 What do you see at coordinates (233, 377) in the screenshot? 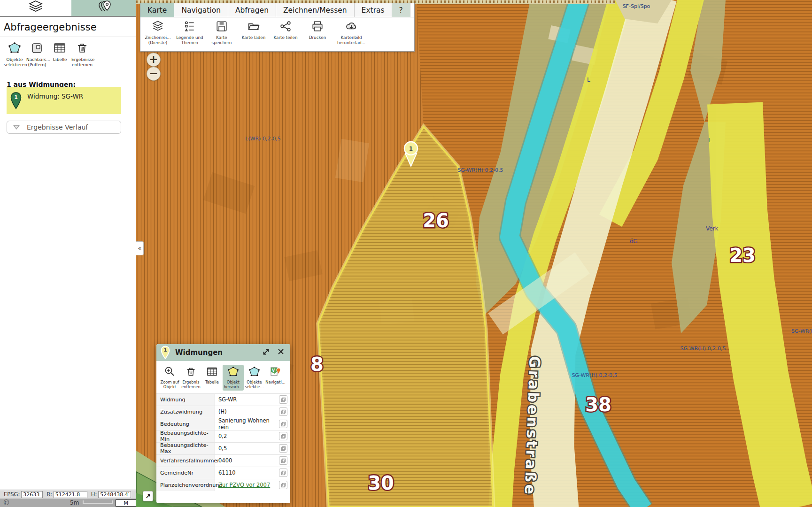
I see `highlight-object-button: Objekt hervorh...` at bounding box center [233, 377].